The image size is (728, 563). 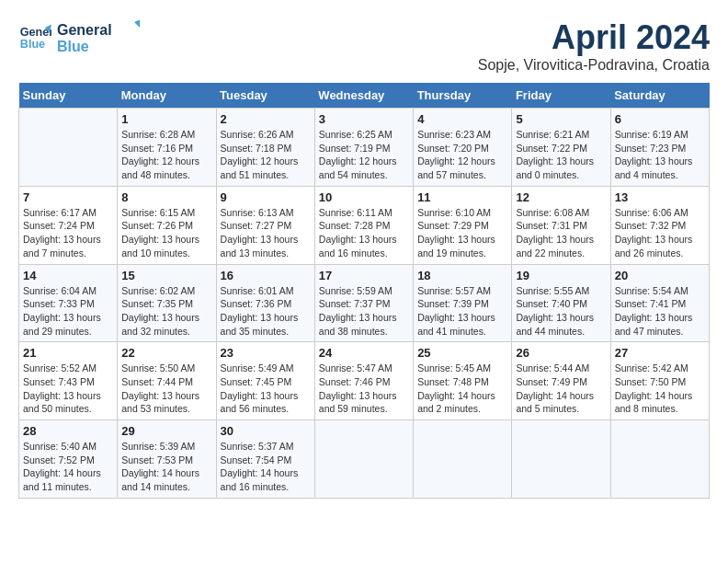 What do you see at coordinates (68, 276) in the screenshot?
I see `day-number: 14` at bounding box center [68, 276].